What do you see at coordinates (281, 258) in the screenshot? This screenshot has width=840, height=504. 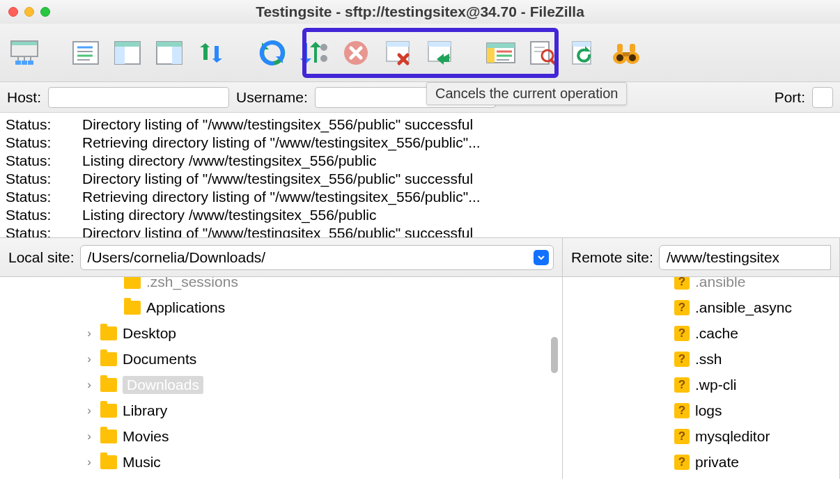 I see `local-site-bar: Local site: /Users/cornelia/Downloads/` at bounding box center [281, 258].